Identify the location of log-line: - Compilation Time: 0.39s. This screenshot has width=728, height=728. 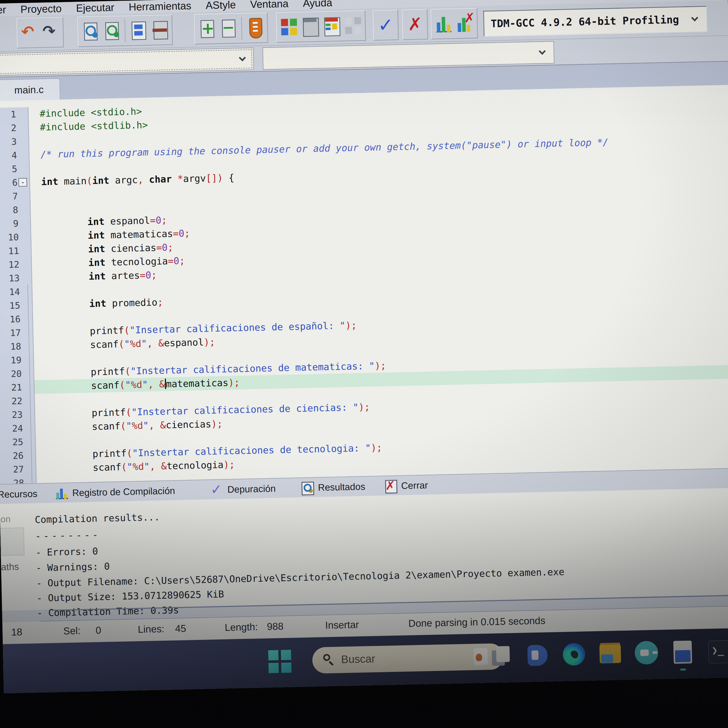
(108, 611).